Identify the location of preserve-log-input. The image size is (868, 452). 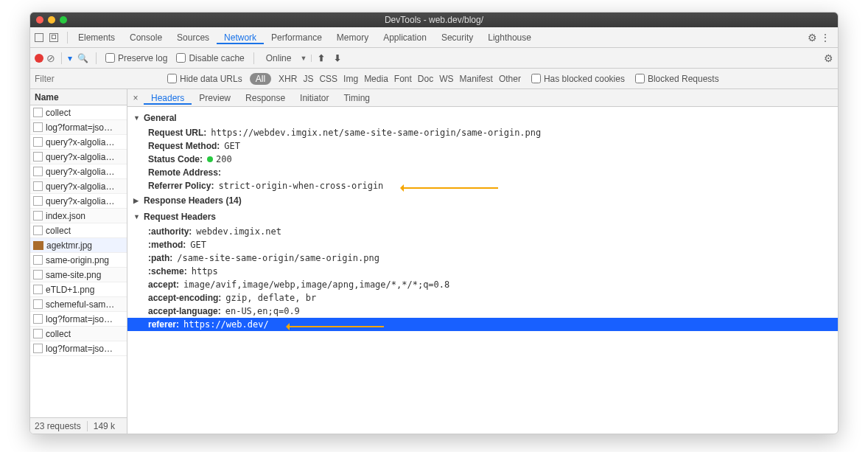
(111, 58).